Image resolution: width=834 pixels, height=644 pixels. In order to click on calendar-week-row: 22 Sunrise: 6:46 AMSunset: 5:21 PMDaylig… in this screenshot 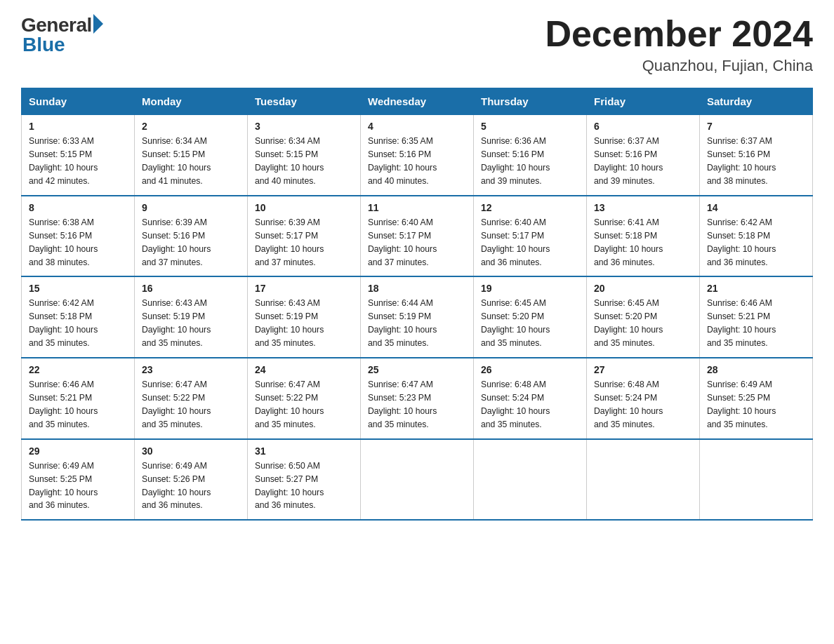, I will do `click(417, 398)`.